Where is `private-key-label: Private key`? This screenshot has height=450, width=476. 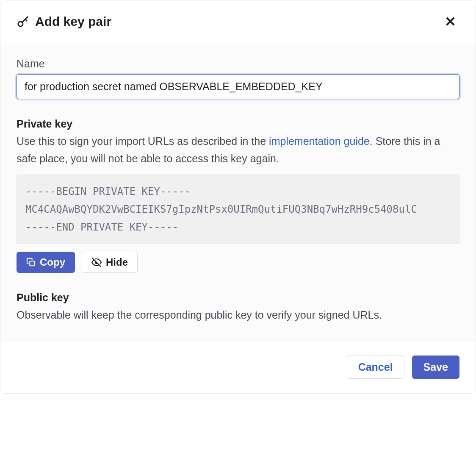 private-key-label: Private key is located at coordinates (238, 124).